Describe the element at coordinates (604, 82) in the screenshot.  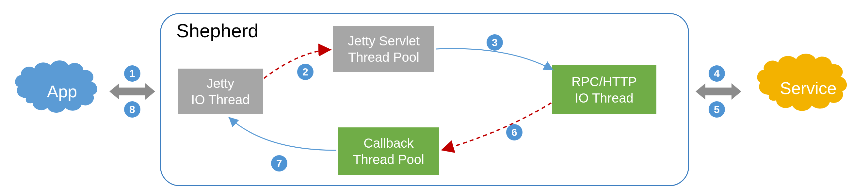
I see `box-rpc-line1: RPC/HTTP` at that location.